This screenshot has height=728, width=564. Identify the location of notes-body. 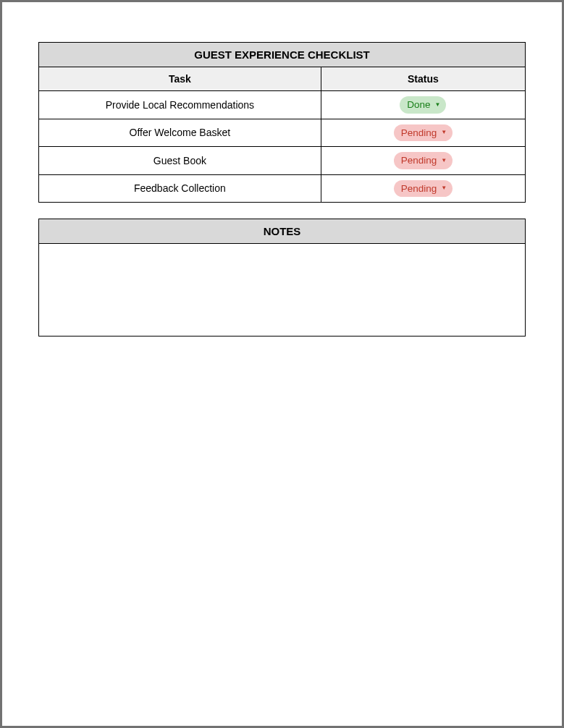
(282, 290).